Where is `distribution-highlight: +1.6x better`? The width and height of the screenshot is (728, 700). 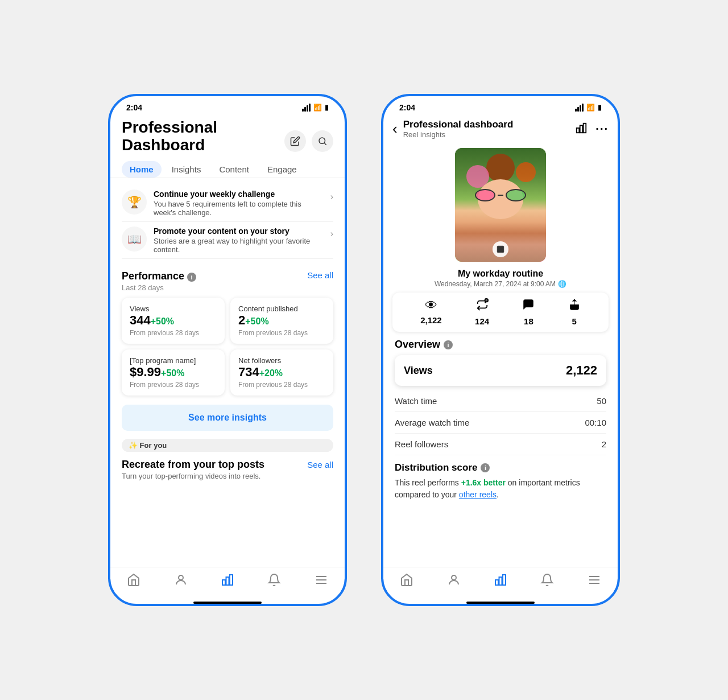 distribution-highlight: +1.6x better is located at coordinates (483, 483).